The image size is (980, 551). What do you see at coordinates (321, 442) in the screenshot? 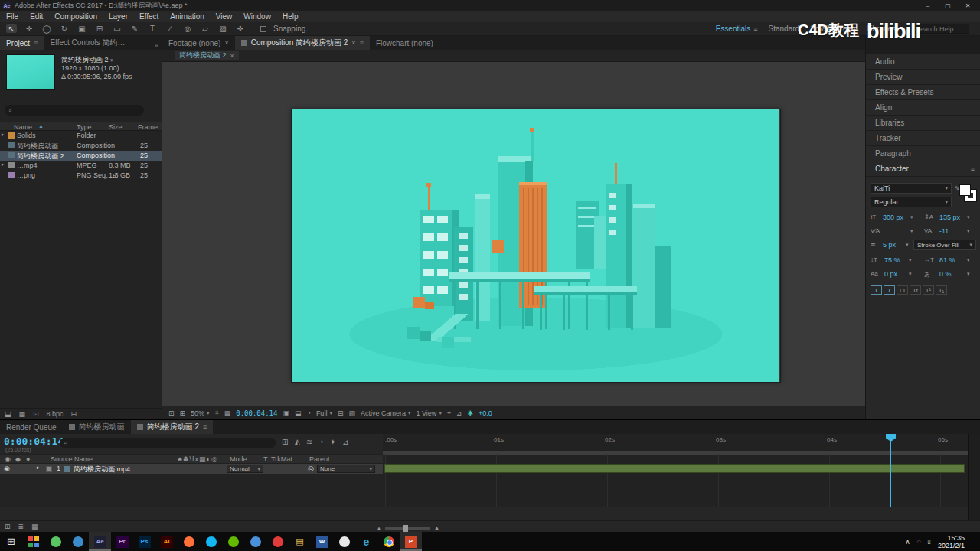
I see `frame-blending-icon: ◔` at bounding box center [321, 442].